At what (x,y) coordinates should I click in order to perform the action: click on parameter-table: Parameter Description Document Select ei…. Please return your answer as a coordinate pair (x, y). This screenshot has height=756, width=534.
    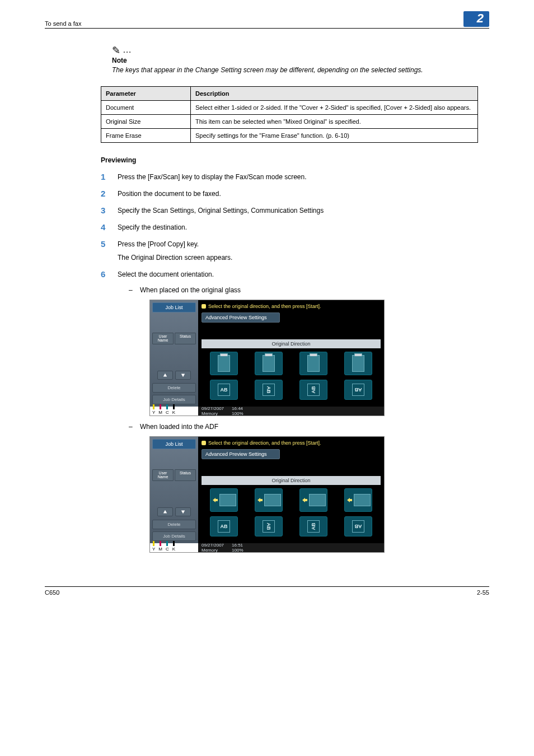
    Looking at the image, I should click on (289, 114).